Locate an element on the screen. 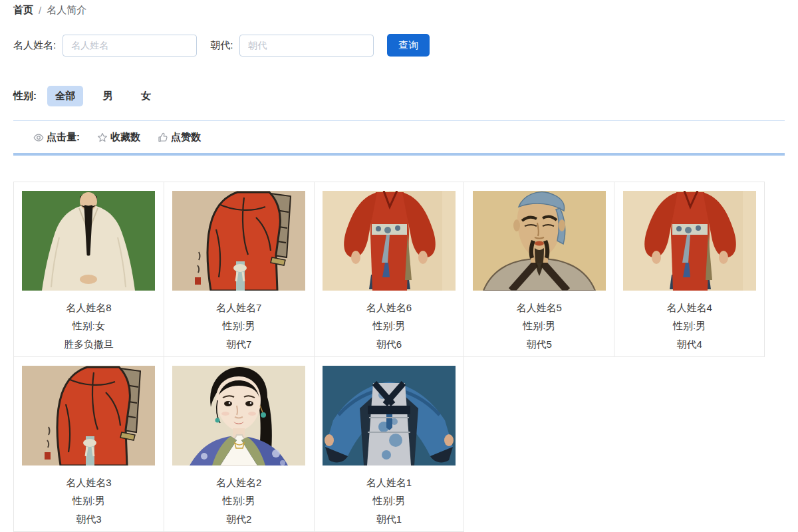 This screenshot has height=532, width=798. celebrity-dynasty: 朝代5 is located at coordinates (539, 344).